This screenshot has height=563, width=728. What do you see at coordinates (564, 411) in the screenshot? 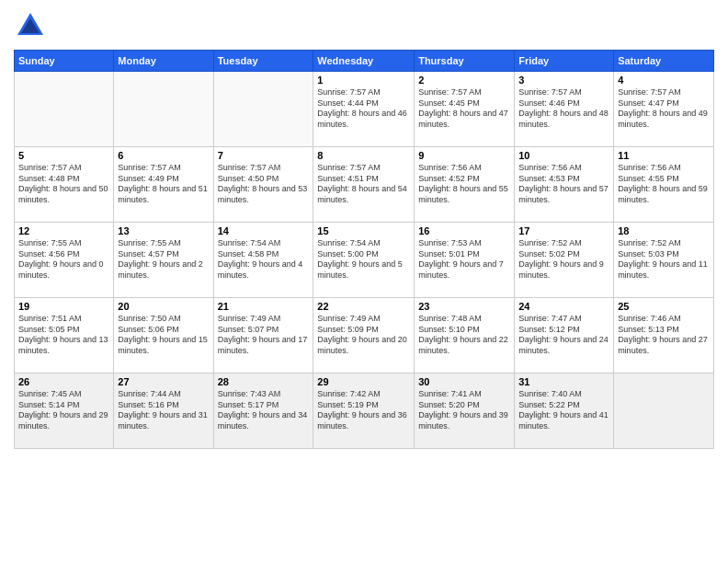
I see `calendar-cell: 31Sunrise: 7:40 AM Sunset: 5:22 PM Dayli…` at bounding box center [564, 411].